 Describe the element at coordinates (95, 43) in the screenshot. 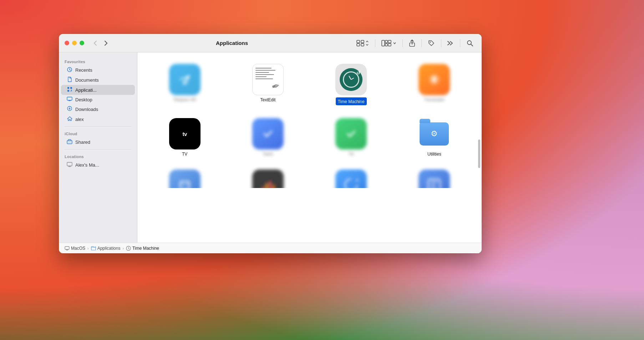

I see `back-button` at that location.